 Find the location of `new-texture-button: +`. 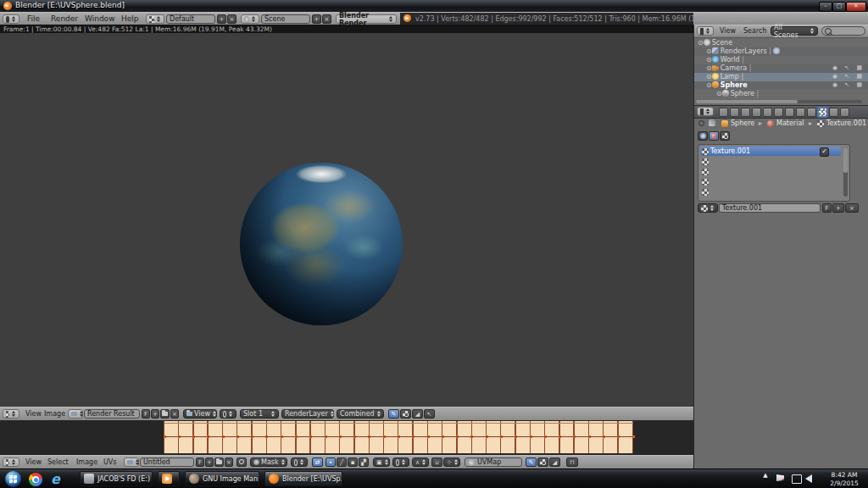

new-texture-button: + is located at coordinates (838, 208).